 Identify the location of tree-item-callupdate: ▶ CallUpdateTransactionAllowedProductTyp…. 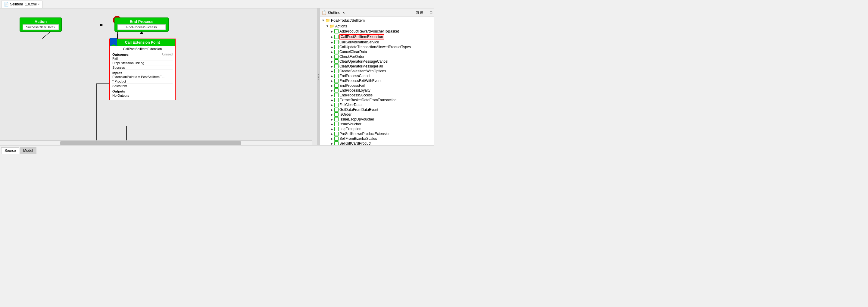
(377, 47).